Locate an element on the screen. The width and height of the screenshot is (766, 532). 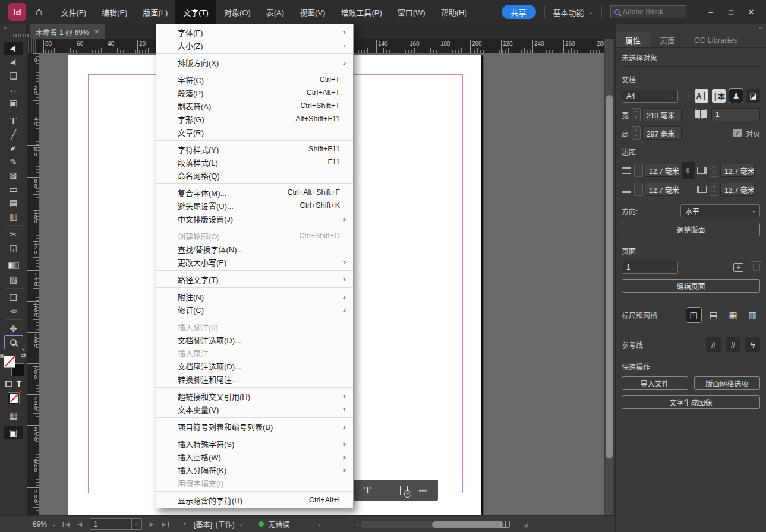
next-page-icon: ▶ is located at coordinates (152, 524).